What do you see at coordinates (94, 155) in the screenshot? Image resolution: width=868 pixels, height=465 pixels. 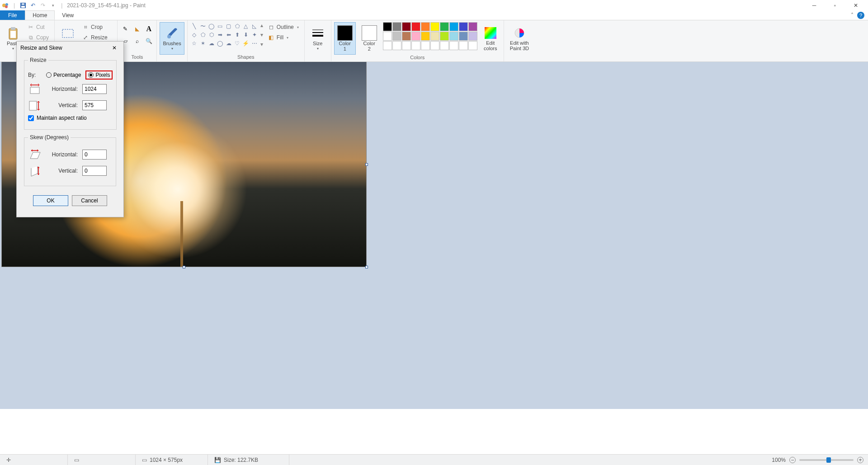 I see `skew-horizontal-input` at bounding box center [94, 155].